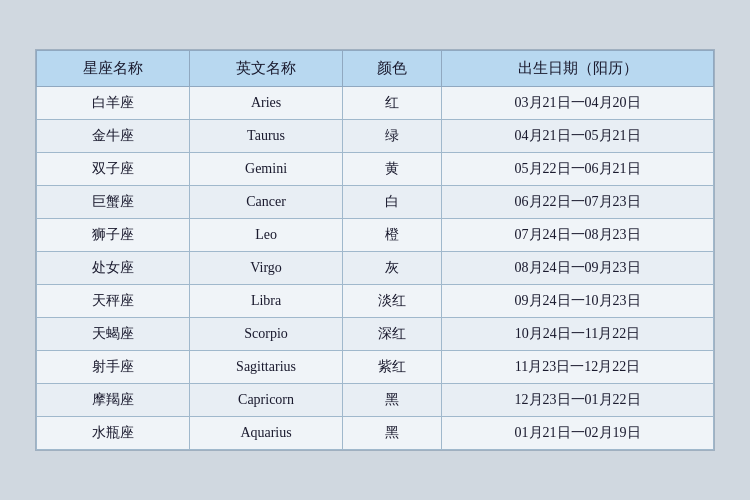 This screenshot has height=500, width=750. Describe the element at coordinates (578, 170) in the screenshot. I see `cell-birth-dates: 05月22日一06月21日` at that location.